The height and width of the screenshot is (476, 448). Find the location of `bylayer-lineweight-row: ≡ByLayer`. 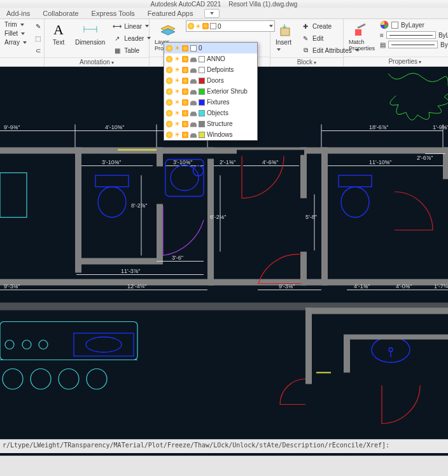

bylayer-lineweight-row: ≡ByLayer is located at coordinates (414, 35).